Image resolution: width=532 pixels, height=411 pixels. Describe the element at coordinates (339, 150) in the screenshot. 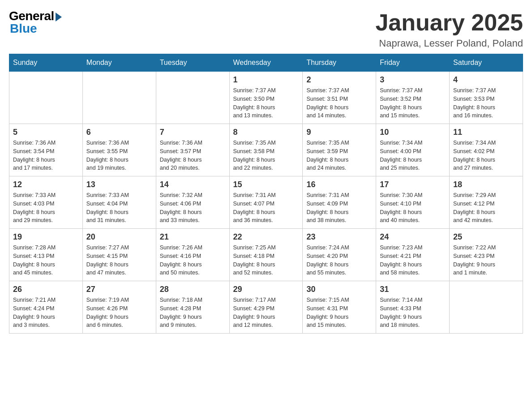

I see `calendar-cell: 9Sunrise: 7:35 AM Sunset: 3:59 PM Daylig…` at that location.